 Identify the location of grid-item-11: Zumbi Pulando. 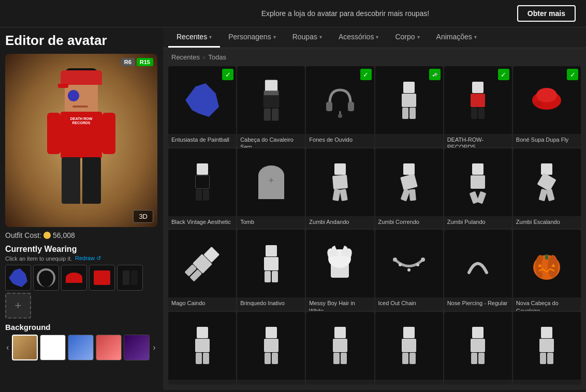
(478, 188).